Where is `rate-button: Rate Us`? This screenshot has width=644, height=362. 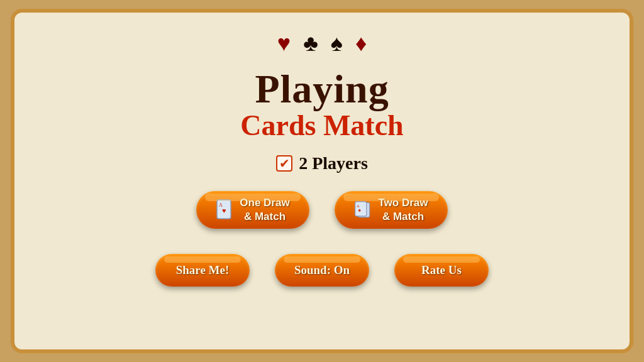 rate-button: Rate Us is located at coordinates (441, 270).